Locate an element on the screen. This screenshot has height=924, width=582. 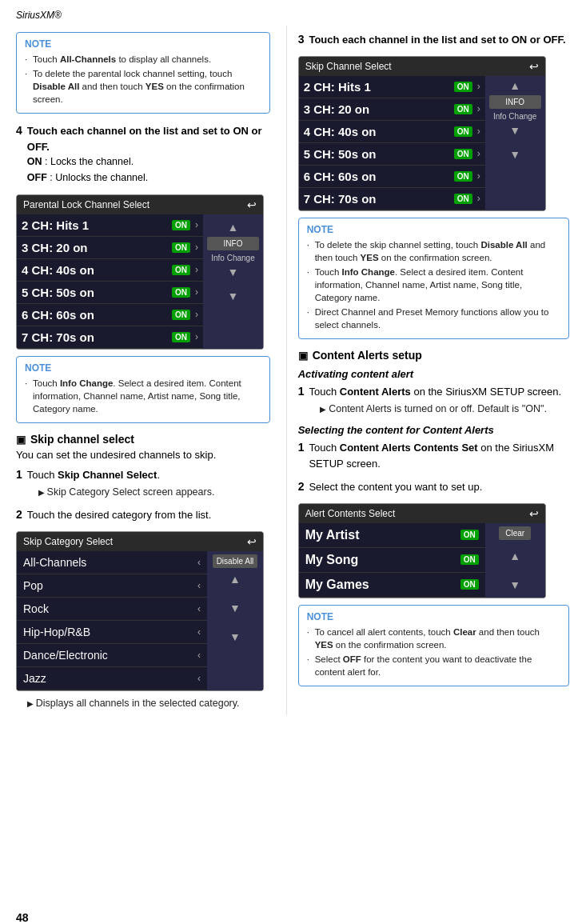
parental-screen-header: Parental Lock Channel Select ↩ is located at coordinates (140, 205).